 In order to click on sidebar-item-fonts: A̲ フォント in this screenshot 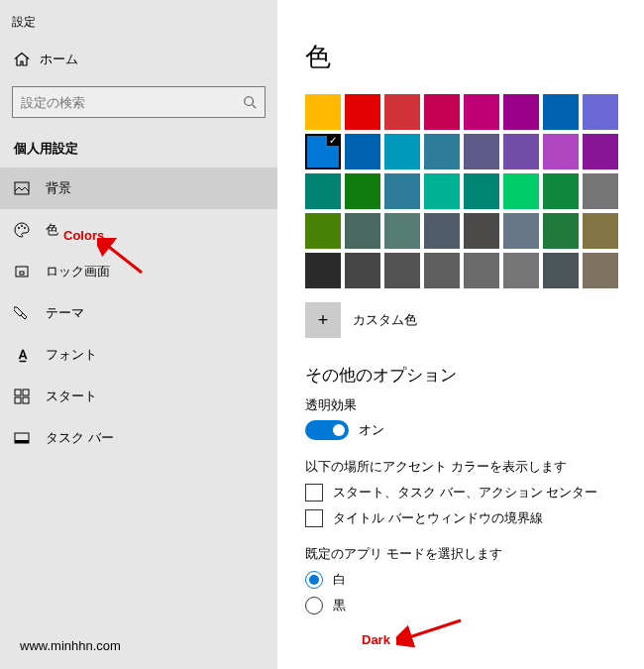, I will do `click(139, 355)`.